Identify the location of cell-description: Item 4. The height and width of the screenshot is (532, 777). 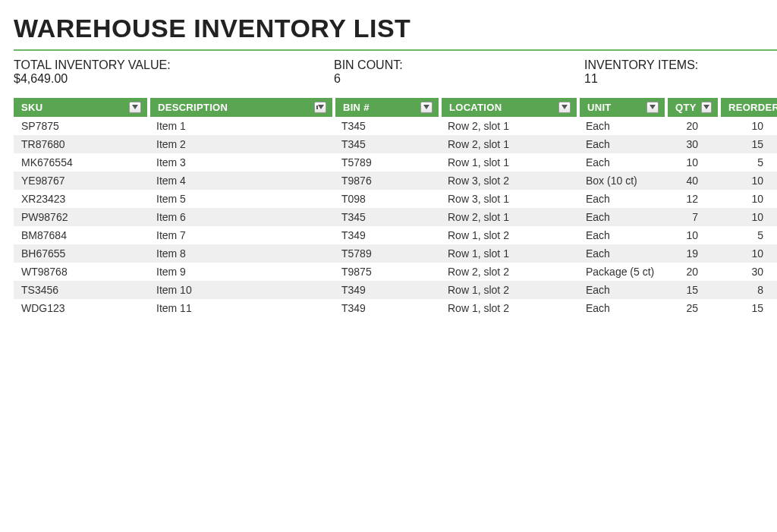
(241, 181).